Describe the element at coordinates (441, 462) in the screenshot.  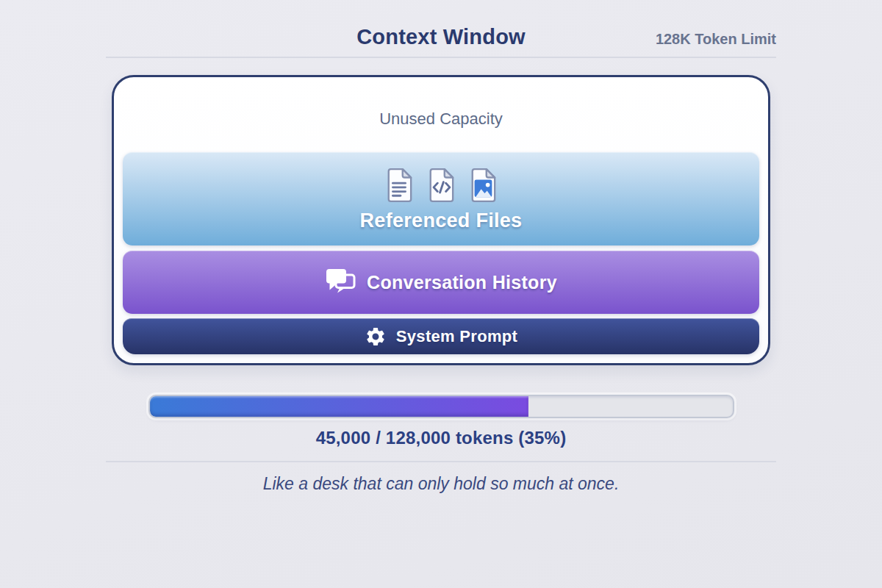
I see `footer-divider` at that location.